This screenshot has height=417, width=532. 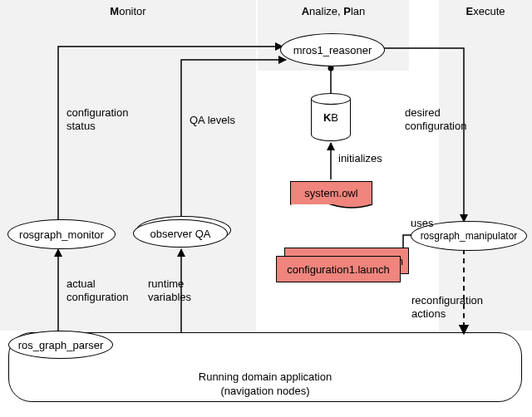 I want to click on node-kb: KB, so click(x=331, y=117).